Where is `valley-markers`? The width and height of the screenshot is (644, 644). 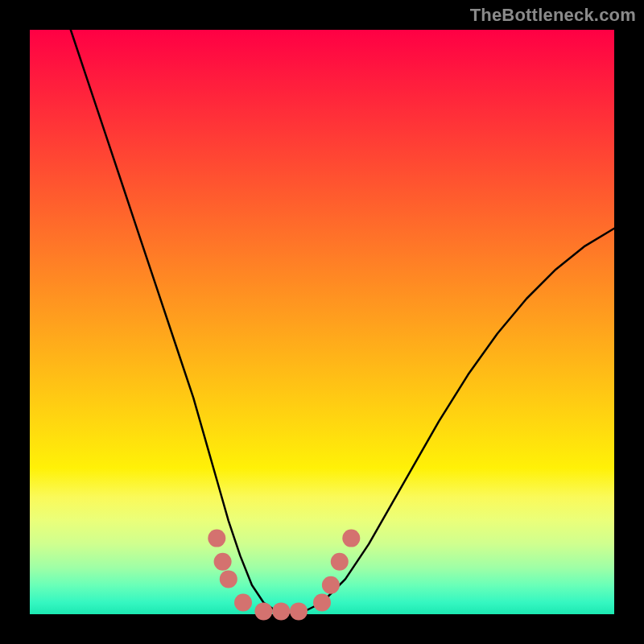 valley-markers is located at coordinates (283, 575).